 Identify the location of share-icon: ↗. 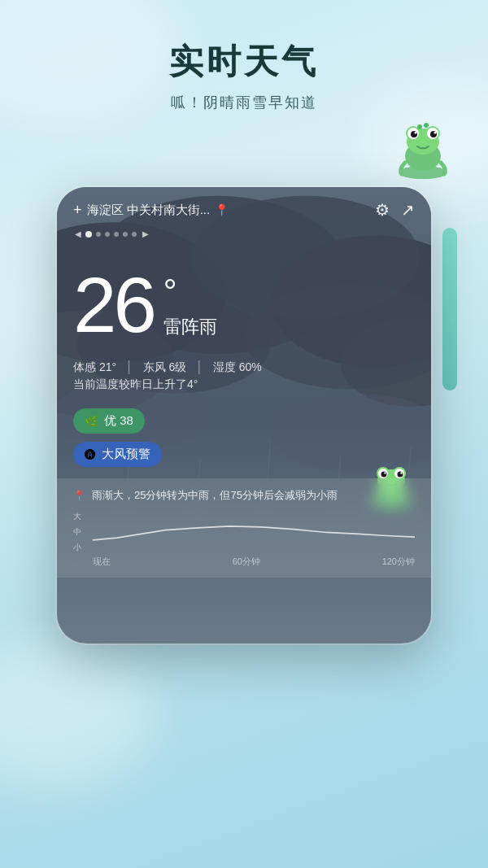
(408, 210).